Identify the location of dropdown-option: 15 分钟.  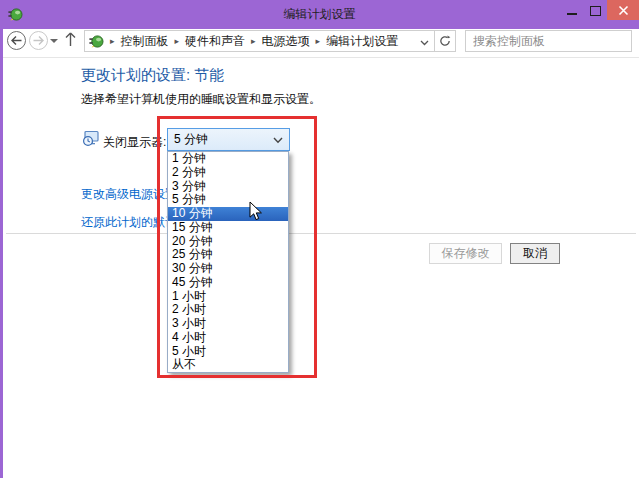
(228, 228).